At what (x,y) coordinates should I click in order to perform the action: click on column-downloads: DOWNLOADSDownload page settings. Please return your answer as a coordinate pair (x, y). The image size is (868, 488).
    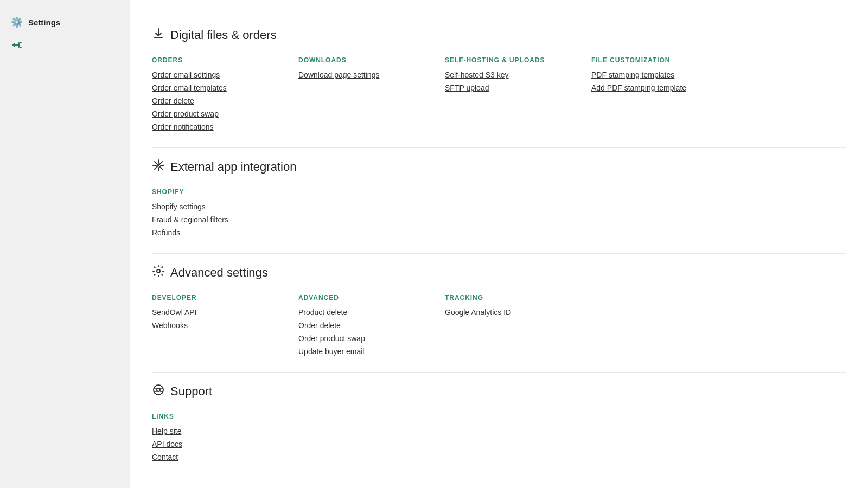
    Looking at the image, I should click on (369, 94).